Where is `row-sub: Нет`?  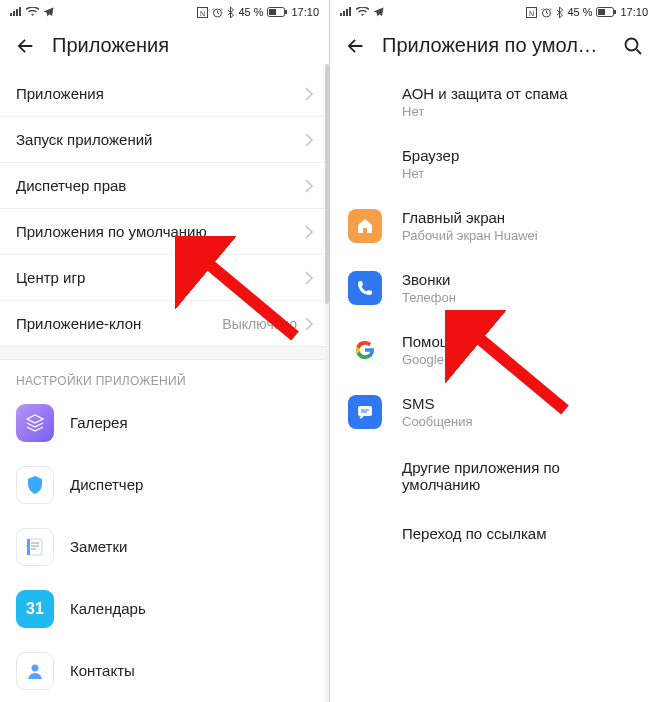
row-sub: Нет is located at coordinates (485, 112).